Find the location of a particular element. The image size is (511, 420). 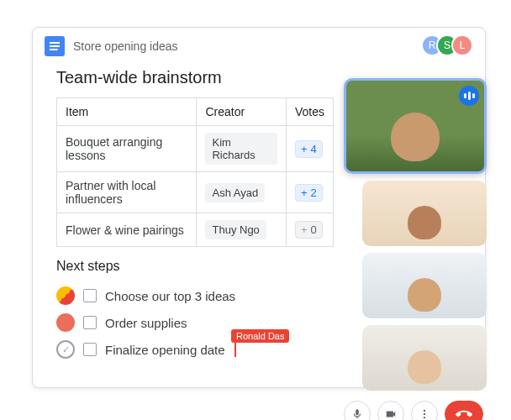

creator-chip: Thuy Ngo is located at coordinates (235, 230).